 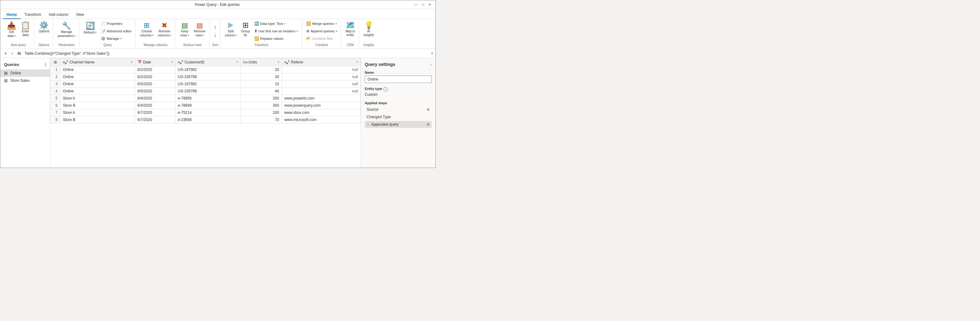 What do you see at coordinates (322, 38) in the screenshot?
I see `combine-files-button: 📂 Combine files` at bounding box center [322, 38].